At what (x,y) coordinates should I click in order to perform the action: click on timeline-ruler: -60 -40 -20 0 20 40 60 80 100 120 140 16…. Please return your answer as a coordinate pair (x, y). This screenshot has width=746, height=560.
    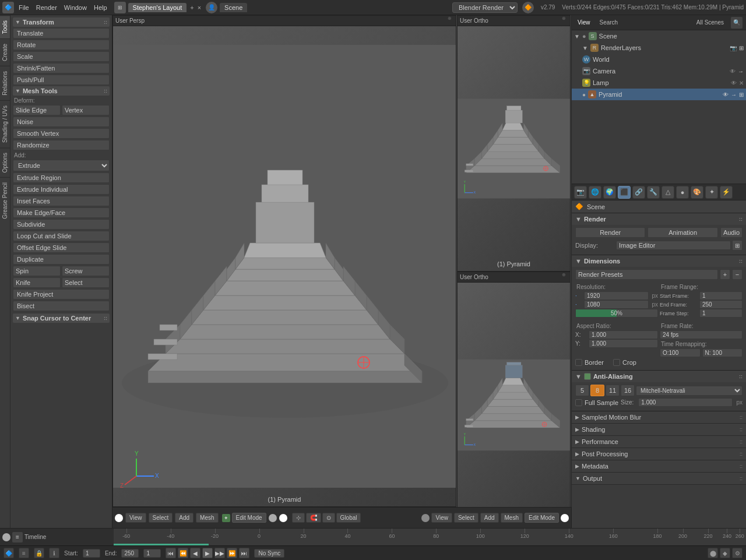
    Looking at the image, I should click on (430, 537).